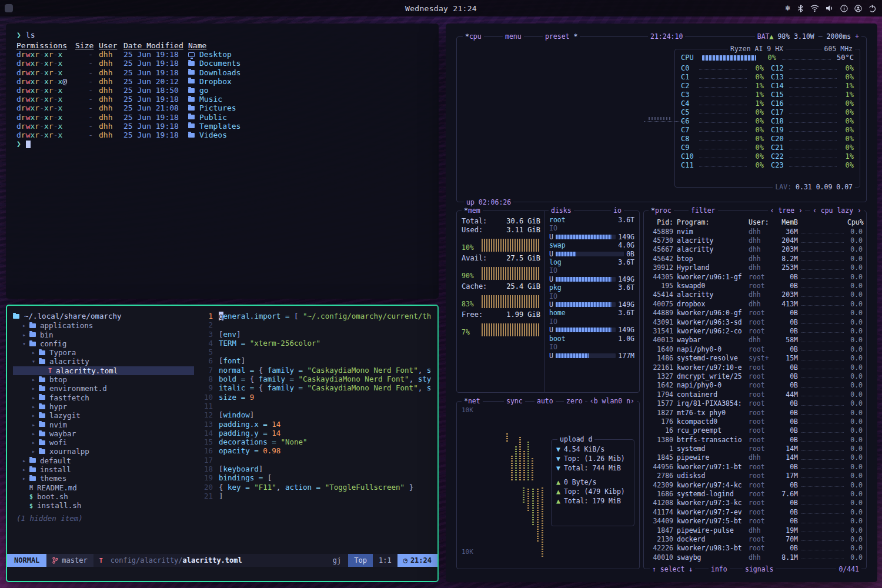  I want to click on process-row: 2130 dockerd root 70M 0.0, so click(755, 539).